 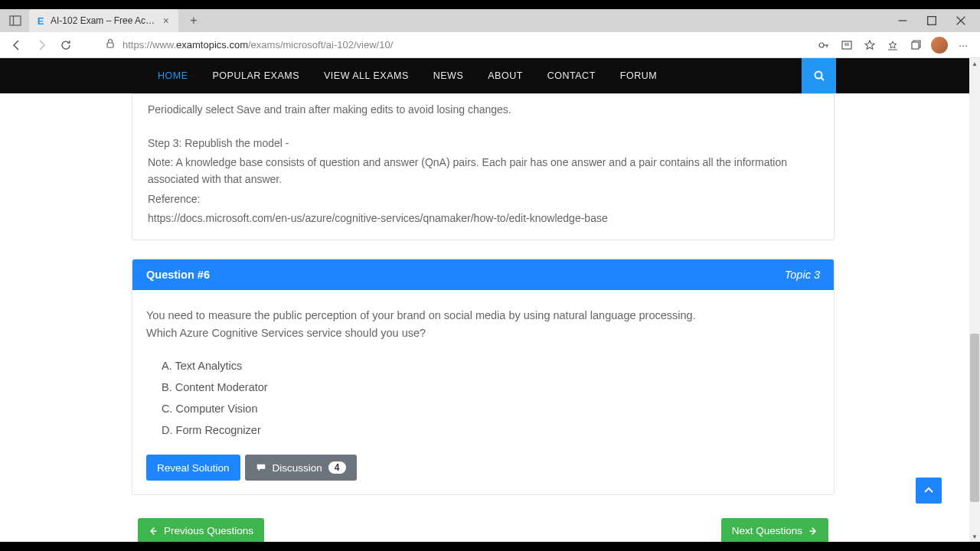 I want to click on profile-avatar, so click(x=939, y=45).